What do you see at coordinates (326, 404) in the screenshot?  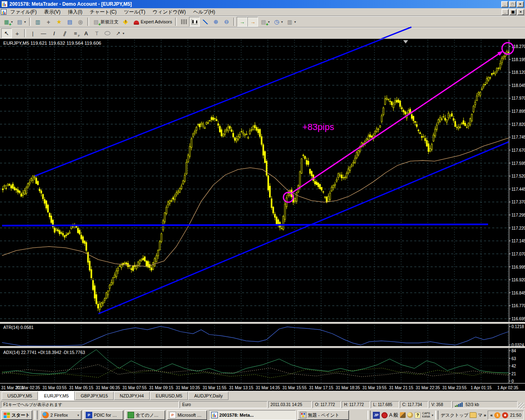 I see `status-open: O: 117.772` at bounding box center [326, 404].